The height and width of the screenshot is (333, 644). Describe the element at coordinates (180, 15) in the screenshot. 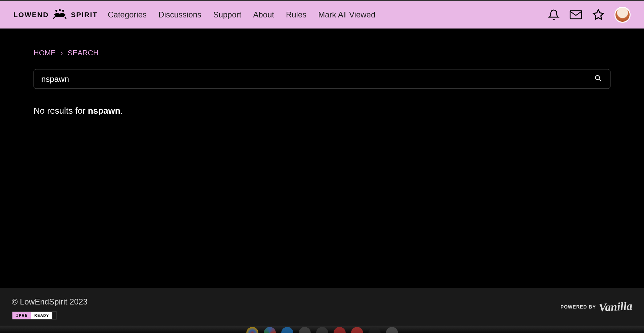

I see `nav-discussions: Discussions` at that location.